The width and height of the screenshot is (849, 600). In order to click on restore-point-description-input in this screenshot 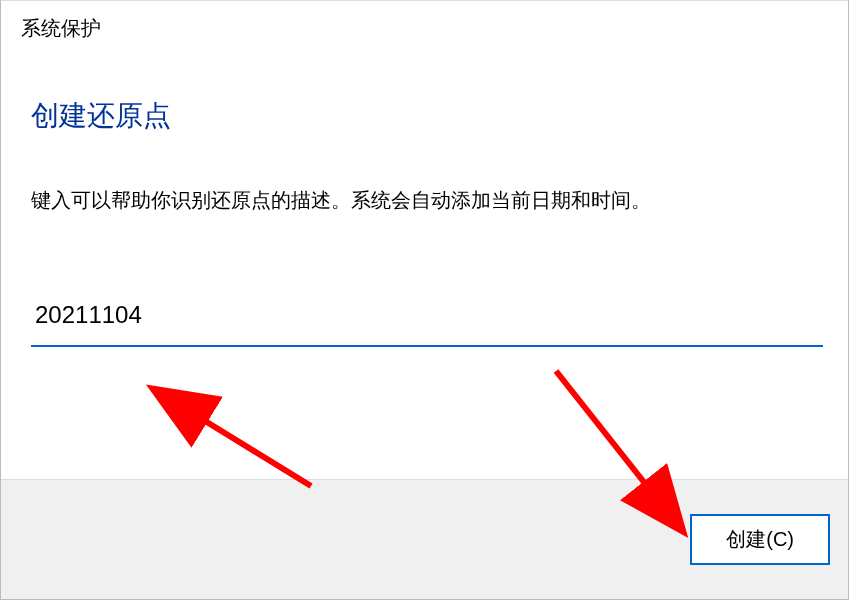, I will do `click(427, 321)`.